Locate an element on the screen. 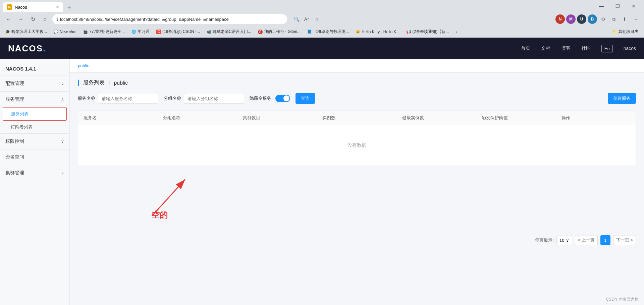 The width and height of the screenshot is (644, 305). ext-red-icon: N is located at coordinates (560, 19).